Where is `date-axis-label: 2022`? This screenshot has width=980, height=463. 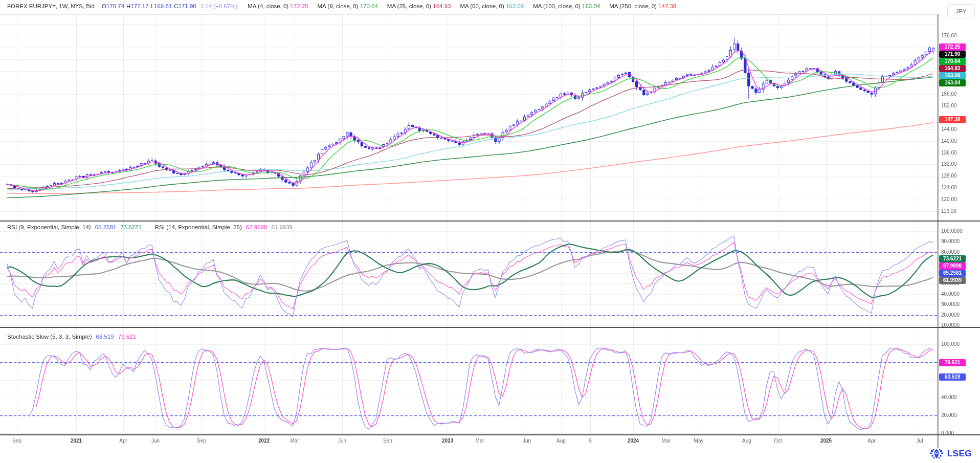
date-axis-label: 2022 is located at coordinates (264, 441).